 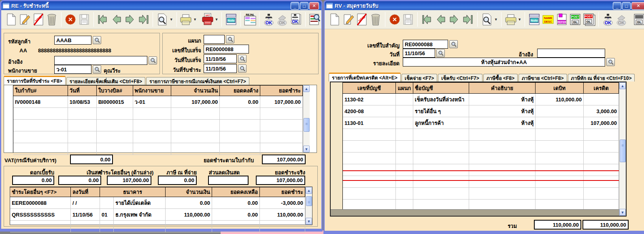 I want to click on journal-scrollbar: ▲ ▼, so click(x=623, y=149).